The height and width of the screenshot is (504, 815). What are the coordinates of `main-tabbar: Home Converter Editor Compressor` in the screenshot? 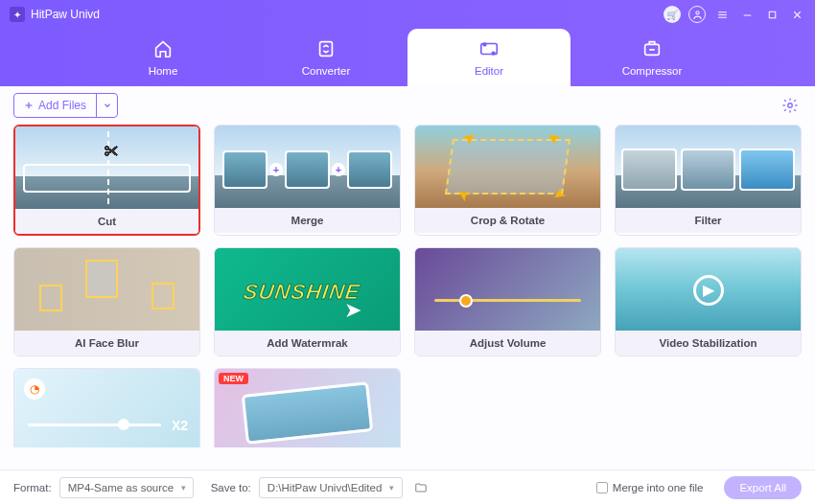 It's located at (408, 57).